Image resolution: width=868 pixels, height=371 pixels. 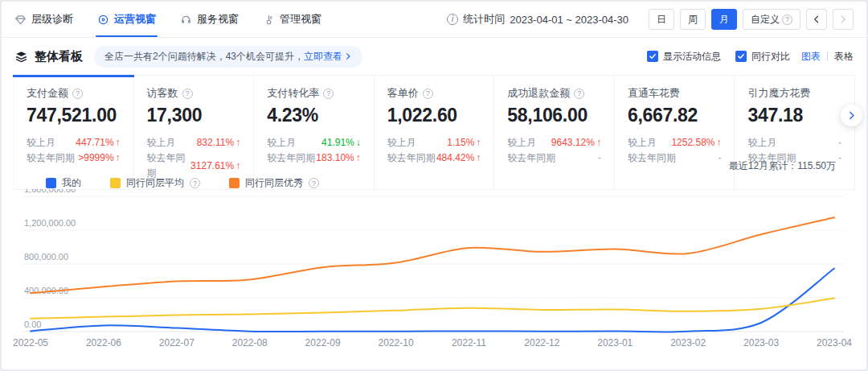 What do you see at coordinates (194, 93) in the screenshot?
I see `metric-card-title: 访客数?` at bounding box center [194, 93].